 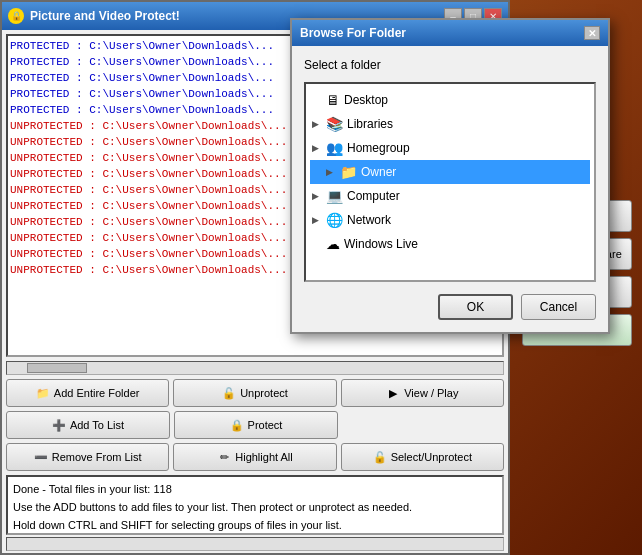 I want to click on folder-icon: 💻, so click(x=334, y=196).